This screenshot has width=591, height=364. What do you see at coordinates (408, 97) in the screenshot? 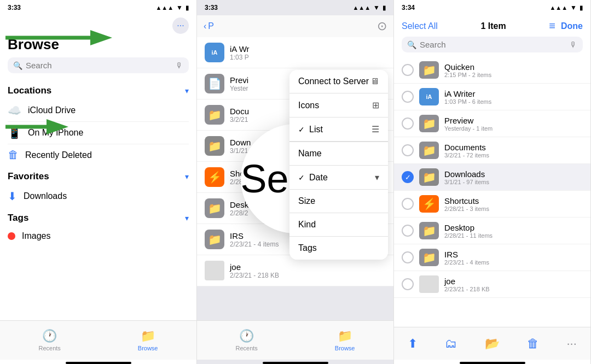
I see `iawriter-radio` at bounding box center [408, 97].